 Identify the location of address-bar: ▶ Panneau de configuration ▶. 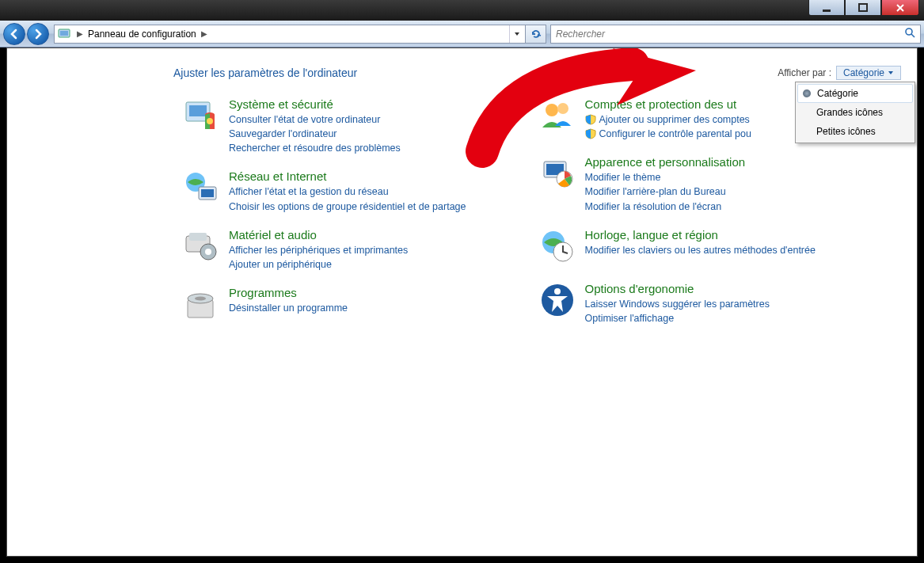
(290, 34).